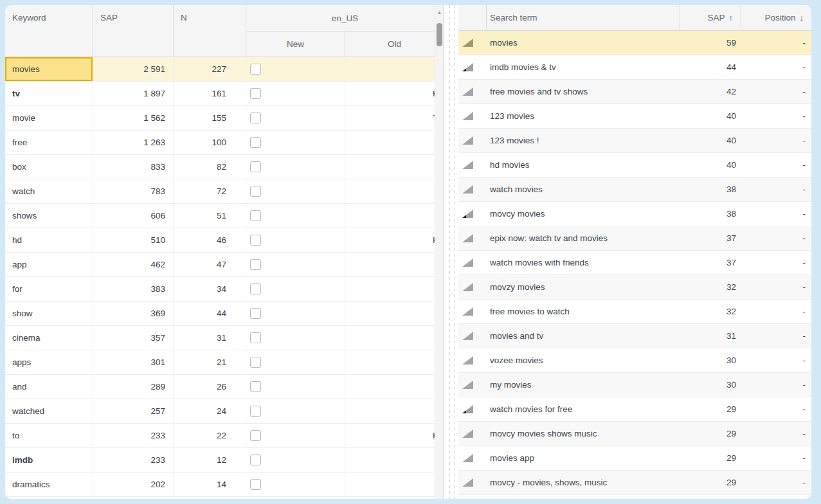 The width and height of the screenshot is (821, 504). What do you see at coordinates (49, 411) in the screenshot?
I see `keyword-cell: watched` at bounding box center [49, 411].